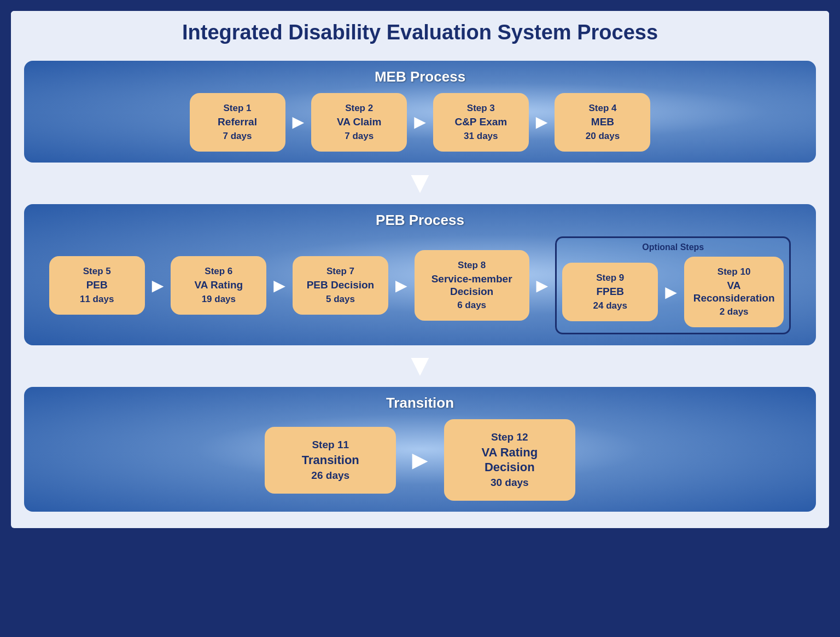 The width and height of the screenshot is (840, 637). I want to click on step-1-days: 7 days, so click(237, 136).